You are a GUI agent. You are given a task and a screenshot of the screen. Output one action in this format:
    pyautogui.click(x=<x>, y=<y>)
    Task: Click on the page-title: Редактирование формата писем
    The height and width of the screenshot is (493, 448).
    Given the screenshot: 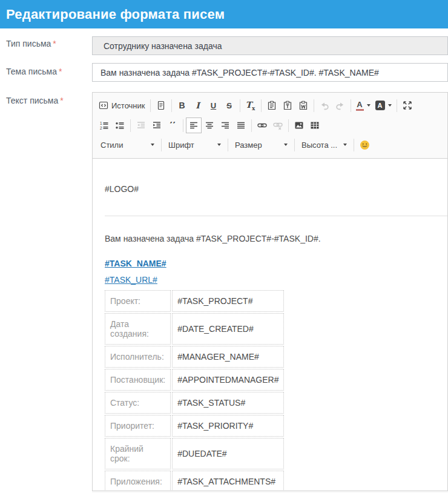 What is the action you would take?
    pyautogui.click(x=113, y=15)
    